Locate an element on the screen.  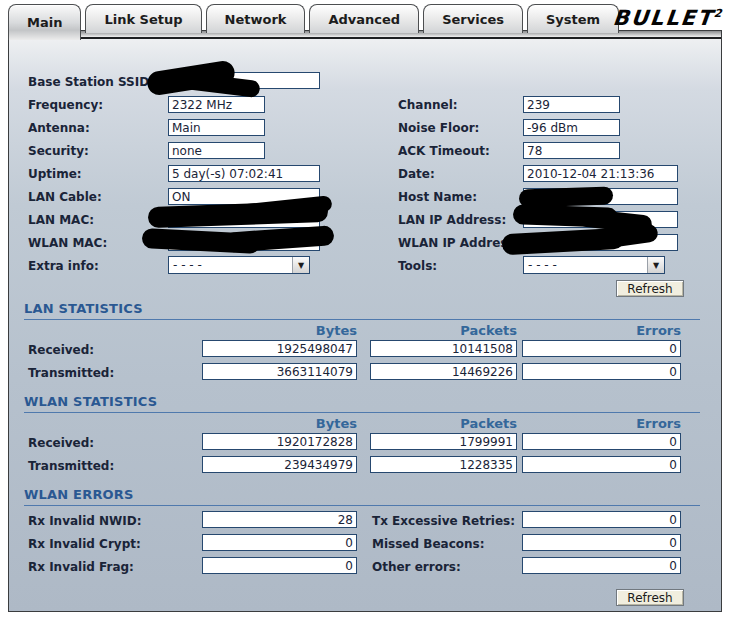
tab-advanced: Advanced is located at coordinates (364, 18).